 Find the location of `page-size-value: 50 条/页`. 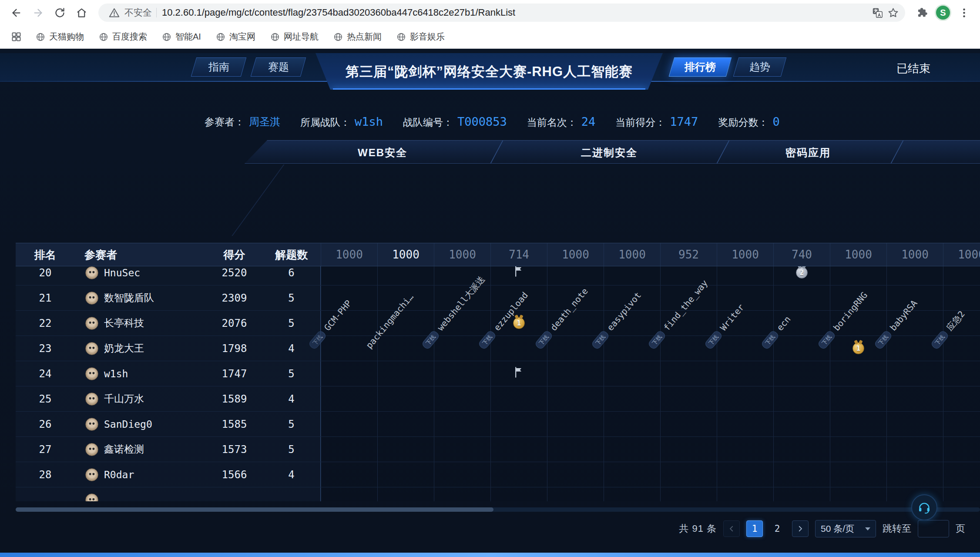

page-size-value: 50 条/页 is located at coordinates (837, 529).